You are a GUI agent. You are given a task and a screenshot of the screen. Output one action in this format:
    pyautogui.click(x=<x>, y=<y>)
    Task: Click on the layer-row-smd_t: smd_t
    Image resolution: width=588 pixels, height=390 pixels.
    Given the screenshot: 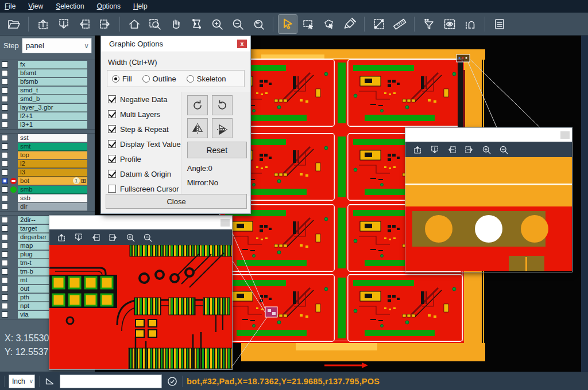 What is the action you would take?
    pyautogui.click(x=47, y=91)
    